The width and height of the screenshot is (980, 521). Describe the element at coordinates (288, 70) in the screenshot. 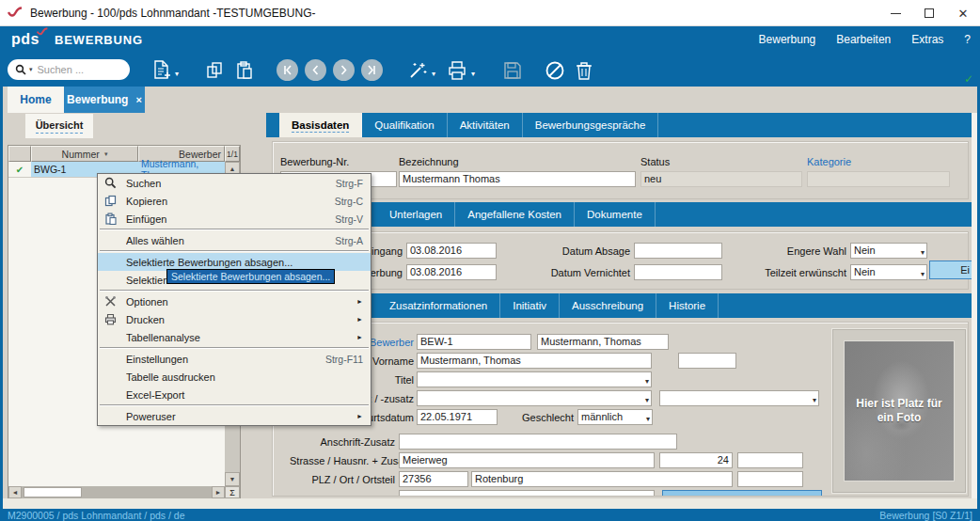

I see `navigate-first-icon` at that location.